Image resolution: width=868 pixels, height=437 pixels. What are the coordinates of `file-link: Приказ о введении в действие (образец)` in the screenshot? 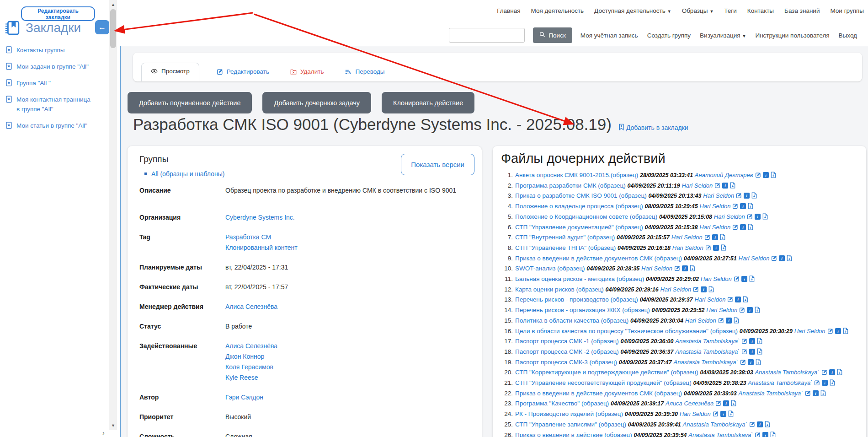 It's located at (574, 434).